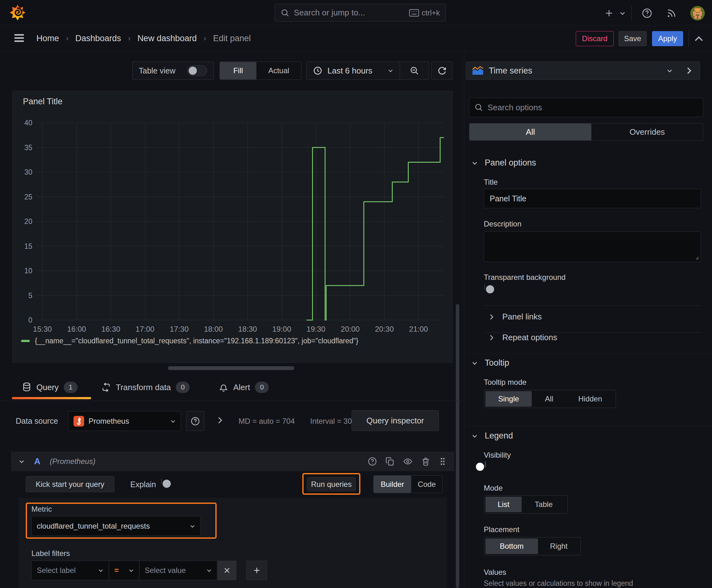 This screenshot has height=588, width=712. Describe the element at coordinates (125, 570) in the screenshot. I see `operator-dropdown: =` at that location.